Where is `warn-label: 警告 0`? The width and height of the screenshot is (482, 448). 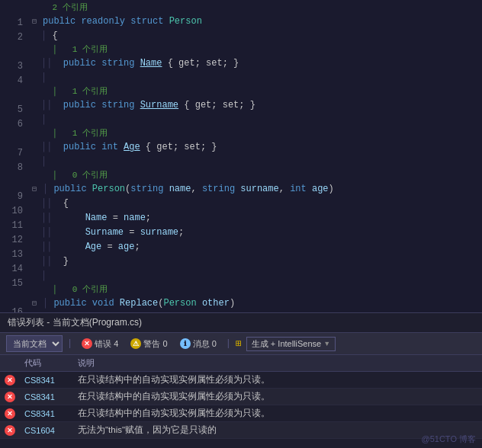
warn-label: 警告 0 is located at coordinates (156, 344).